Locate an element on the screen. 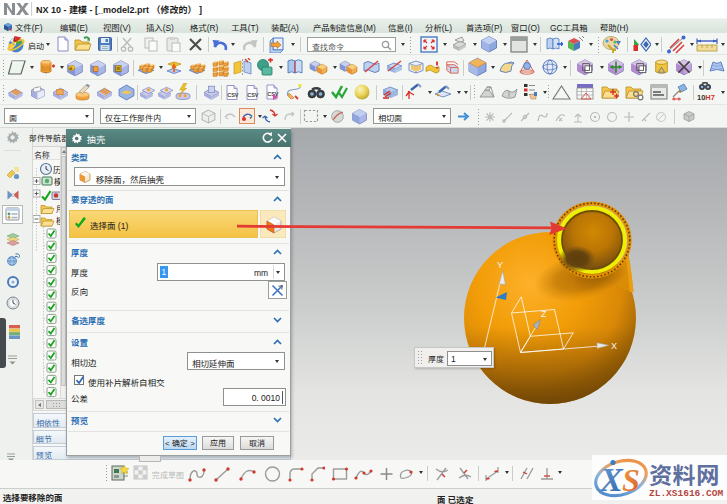 This screenshot has height=504, width=727. svg-text: Y is located at coordinates (500, 265).